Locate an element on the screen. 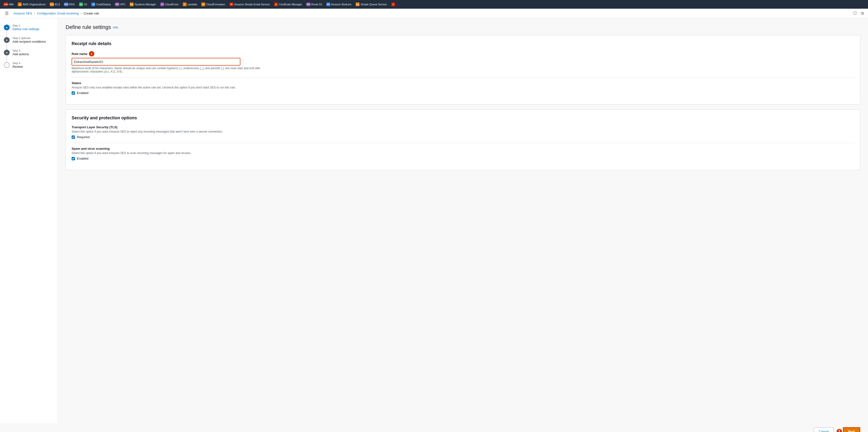  ec2-icon: EC2 is located at coordinates (52, 4).